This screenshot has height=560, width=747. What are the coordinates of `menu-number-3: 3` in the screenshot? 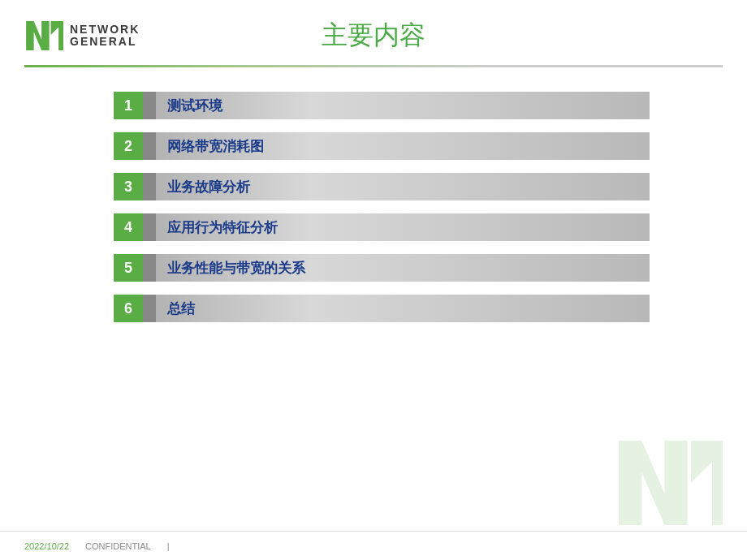 It's located at (128, 187).